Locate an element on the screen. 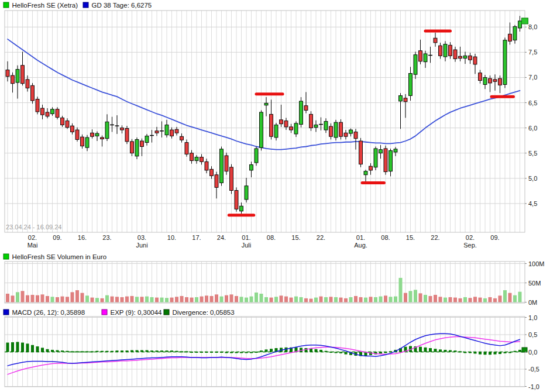 This screenshot has height=392, width=550. date-range-label: 23.04.24 - 16.09.24 is located at coordinates (34, 227).